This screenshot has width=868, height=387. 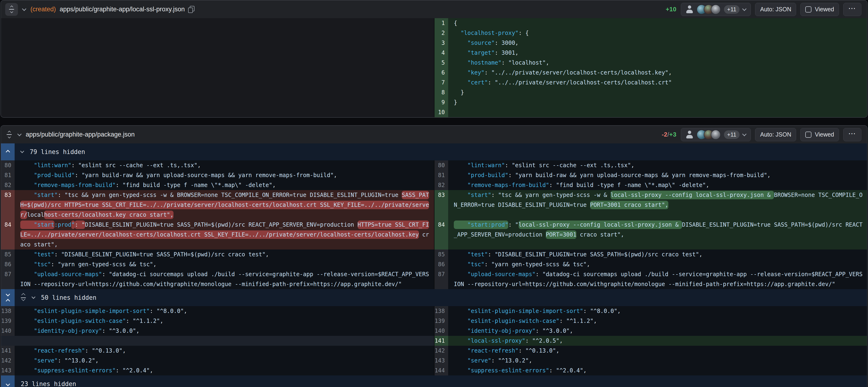 What do you see at coordinates (441, 23) in the screenshot?
I see `line-number: 1` at bounding box center [441, 23].